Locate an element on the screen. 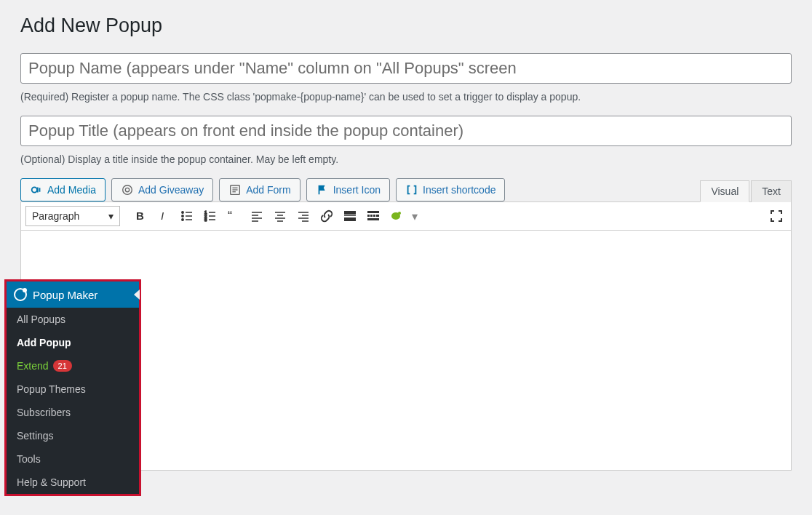 This screenshot has height=515, width=812. add-media-label: Add Media is located at coordinates (71, 190).